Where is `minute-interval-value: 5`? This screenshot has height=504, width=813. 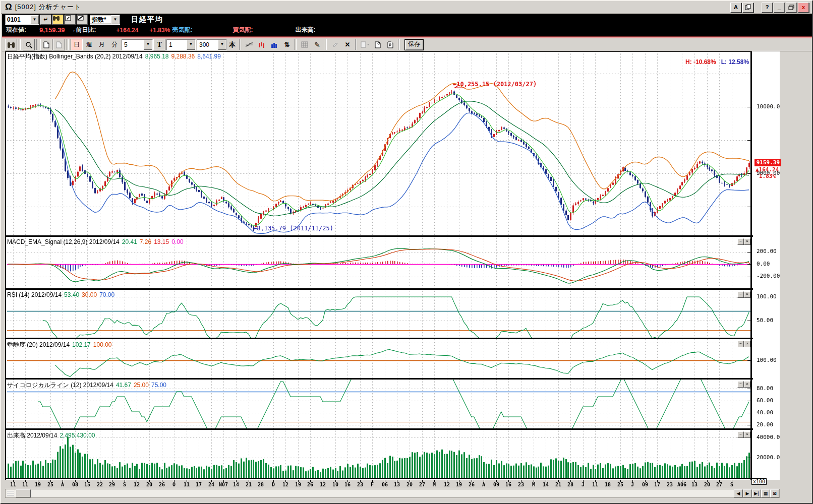 minute-interval-value: 5 is located at coordinates (133, 45).